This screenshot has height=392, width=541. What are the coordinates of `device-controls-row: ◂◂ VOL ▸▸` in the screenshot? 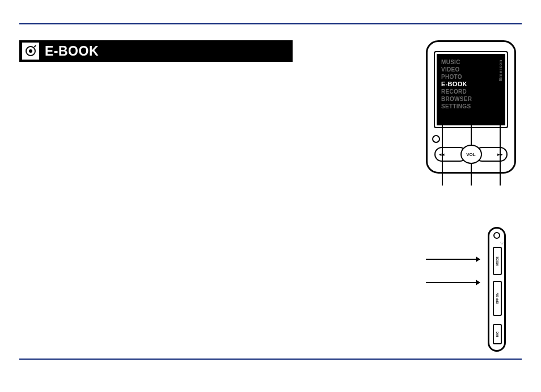 It's located at (471, 154).